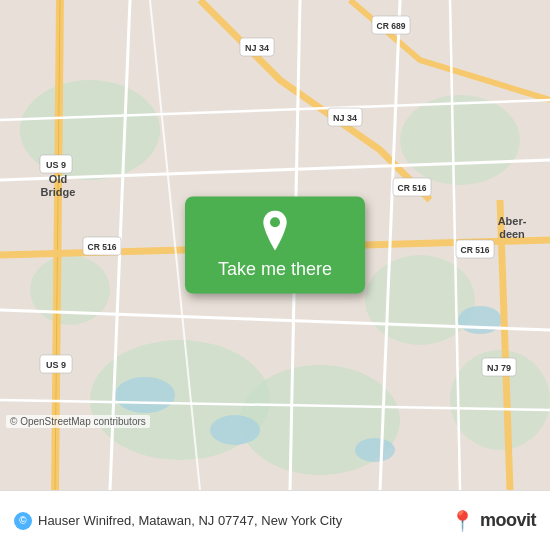 This screenshot has width=550, height=550. What do you see at coordinates (58, 192) in the screenshot?
I see `svg-text: Bridge` at bounding box center [58, 192].